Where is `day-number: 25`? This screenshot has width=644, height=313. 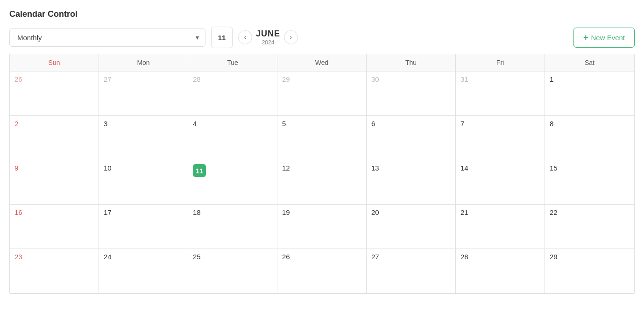 day-number: 25 is located at coordinates (197, 257).